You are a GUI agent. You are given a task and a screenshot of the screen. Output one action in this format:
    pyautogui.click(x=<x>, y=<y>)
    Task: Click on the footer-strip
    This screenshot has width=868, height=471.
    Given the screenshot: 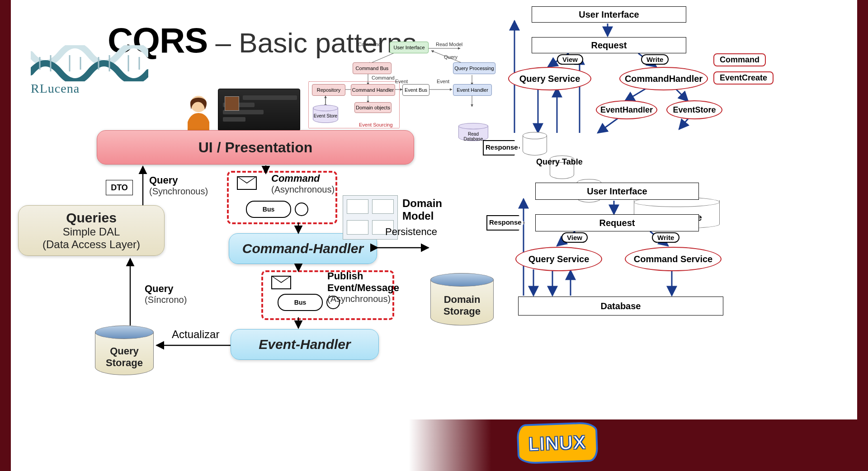 What is the action you would take?
    pyautogui.click(x=638, y=445)
    